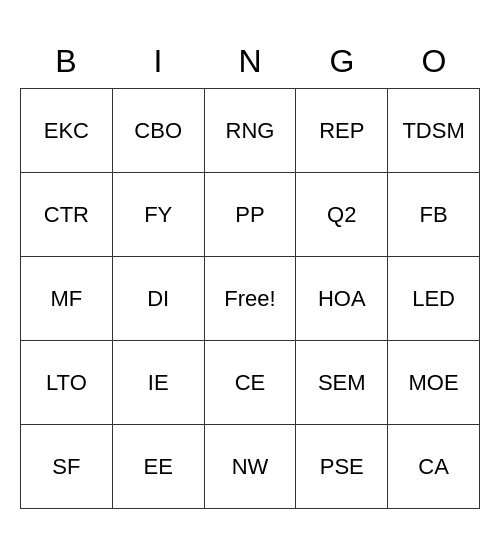 The width and height of the screenshot is (500, 544). What do you see at coordinates (434, 467) in the screenshot?
I see `cell-4-4: CA` at bounding box center [434, 467].